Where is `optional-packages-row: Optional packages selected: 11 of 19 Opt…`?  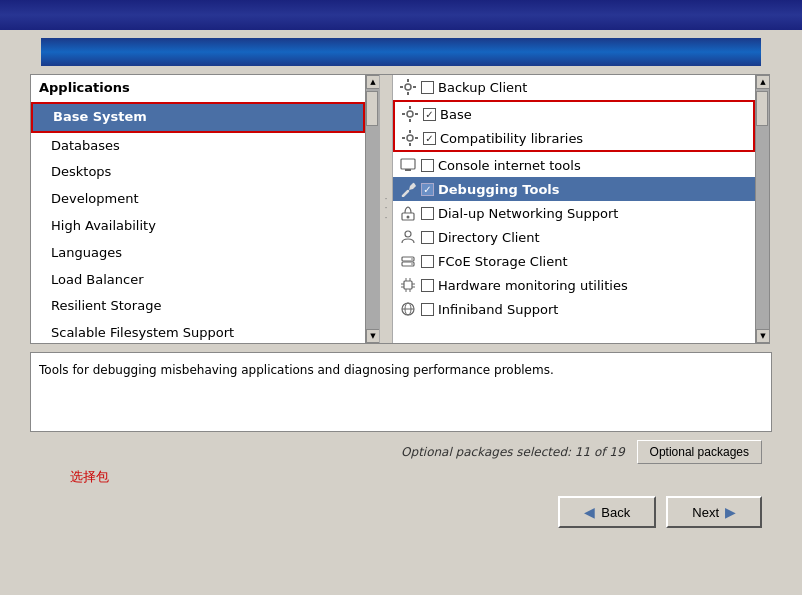
optional-packages-row: Optional packages selected: 11 of 19 Opt… is located at coordinates (401, 452).